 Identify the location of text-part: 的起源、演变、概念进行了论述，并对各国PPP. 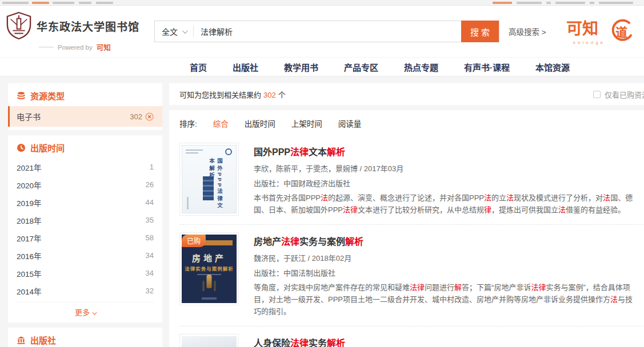
(406, 197).